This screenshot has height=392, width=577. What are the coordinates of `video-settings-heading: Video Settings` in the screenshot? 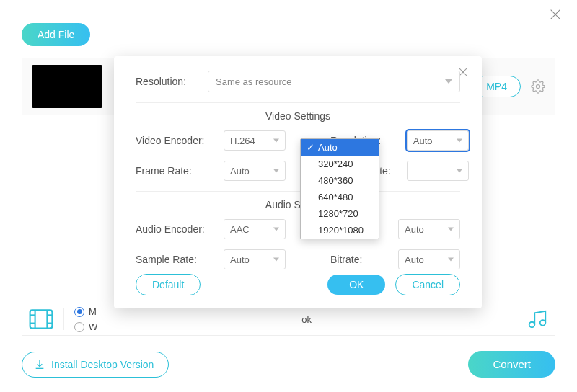 It's located at (298, 112).